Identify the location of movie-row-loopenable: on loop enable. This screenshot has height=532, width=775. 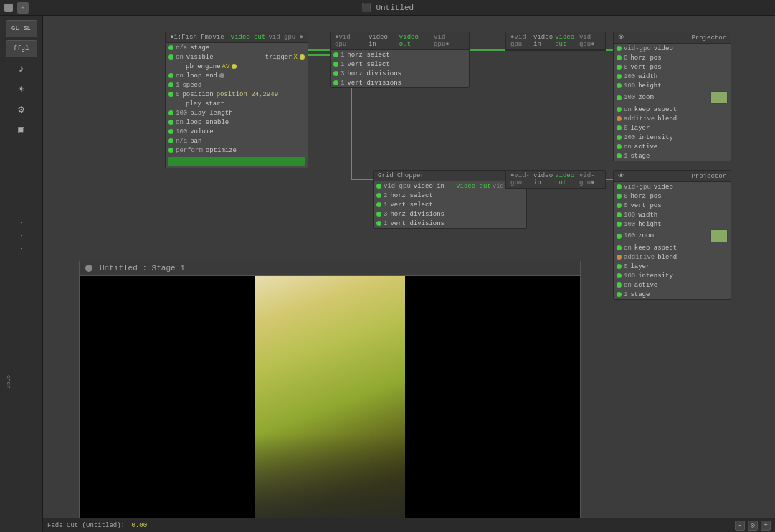
(237, 122).